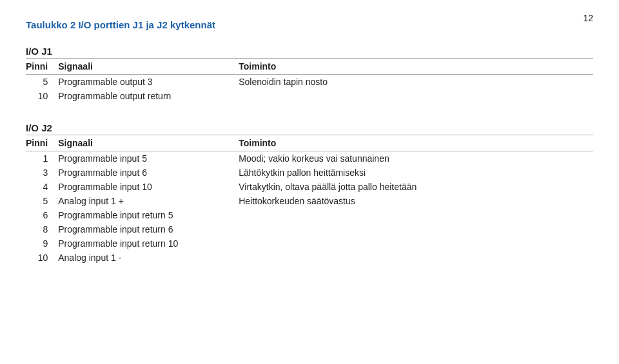 The height and width of the screenshot is (364, 619). I want to click on cell-signal: Programmable input return 5, so click(148, 215).